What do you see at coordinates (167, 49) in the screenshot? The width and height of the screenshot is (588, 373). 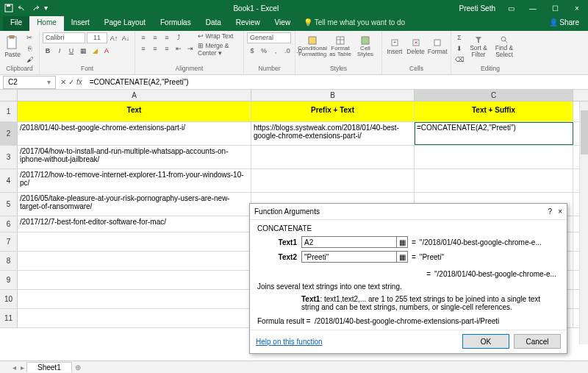 I see `align-right-icon: ≡` at bounding box center [167, 49].